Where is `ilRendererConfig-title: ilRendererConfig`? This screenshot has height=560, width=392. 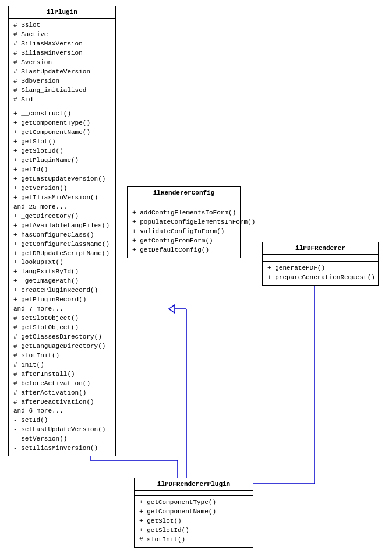
ilRendererConfig-title: ilRendererConfig is located at coordinates (184, 193).